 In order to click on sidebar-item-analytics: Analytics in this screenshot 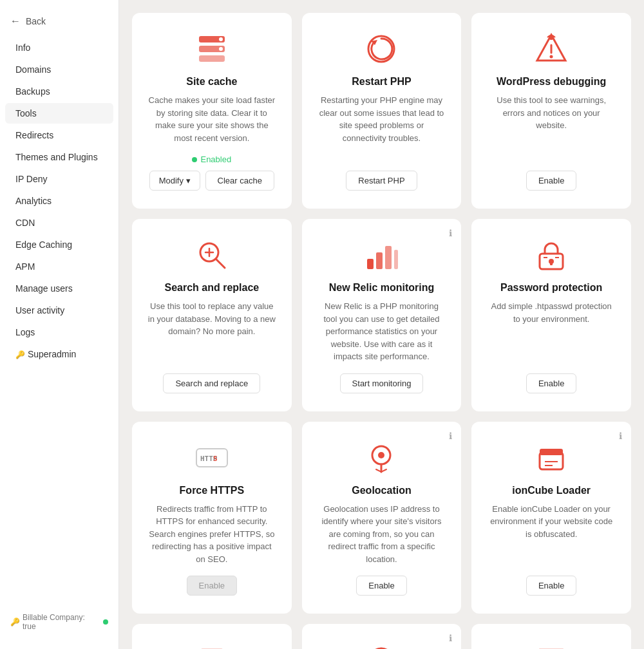, I will do `click(59, 201)`.